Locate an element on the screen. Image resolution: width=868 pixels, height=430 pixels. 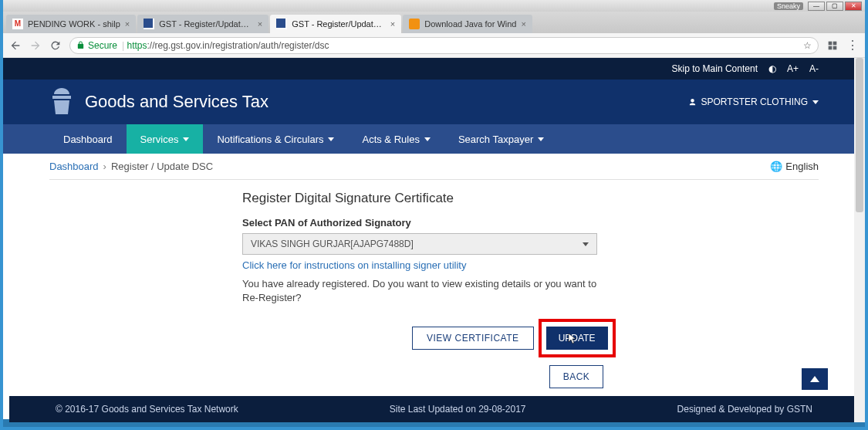
nav-acts: Acts & Rules is located at coordinates (396, 139).